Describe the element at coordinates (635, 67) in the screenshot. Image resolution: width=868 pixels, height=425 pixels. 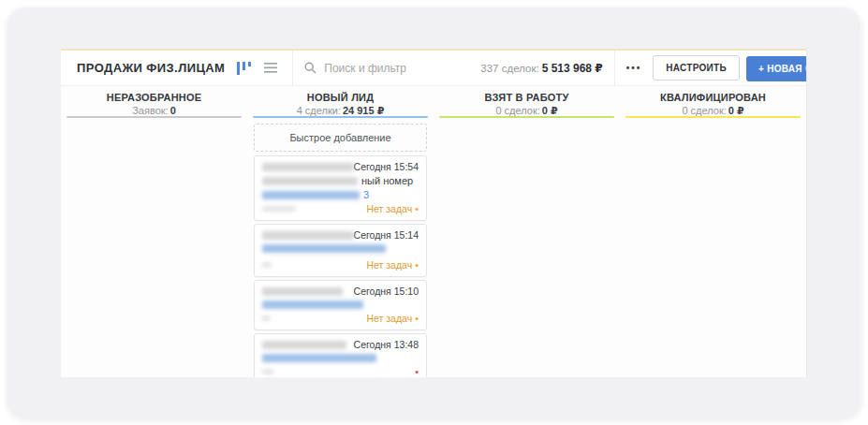
I see `more-options-button: •••` at that location.